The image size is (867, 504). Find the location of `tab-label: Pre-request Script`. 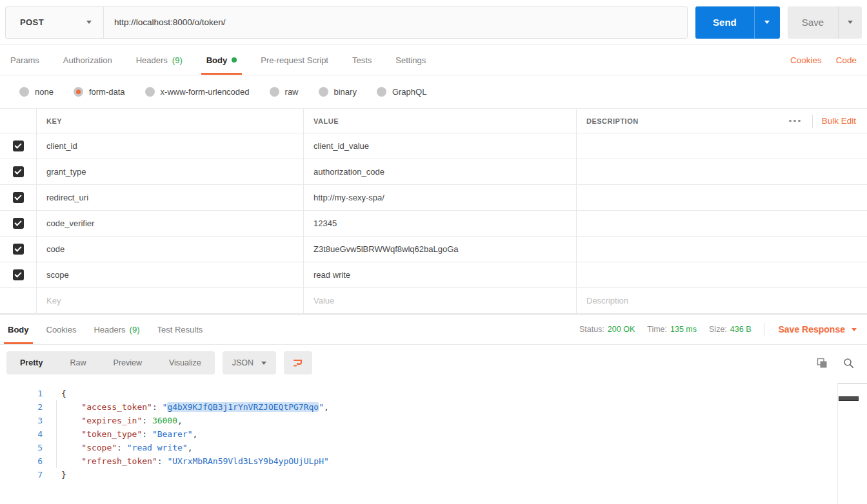

tab-label: Pre-request Script is located at coordinates (294, 61).